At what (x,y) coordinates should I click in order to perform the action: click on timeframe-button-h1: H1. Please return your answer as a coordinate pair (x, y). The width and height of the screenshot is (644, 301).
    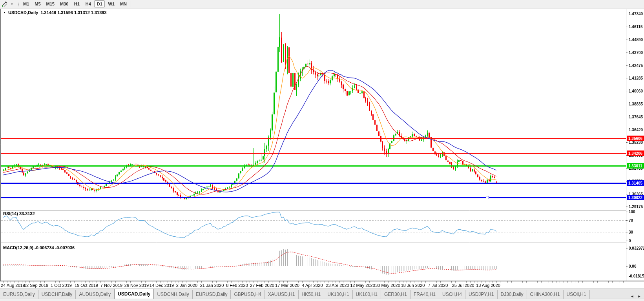
    Looking at the image, I should click on (77, 4).